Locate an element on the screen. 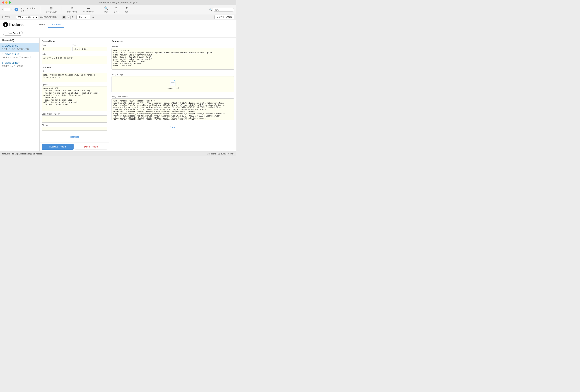 This screenshot has height=392, width=580. record-info-title: Record Info is located at coordinates (74, 41).